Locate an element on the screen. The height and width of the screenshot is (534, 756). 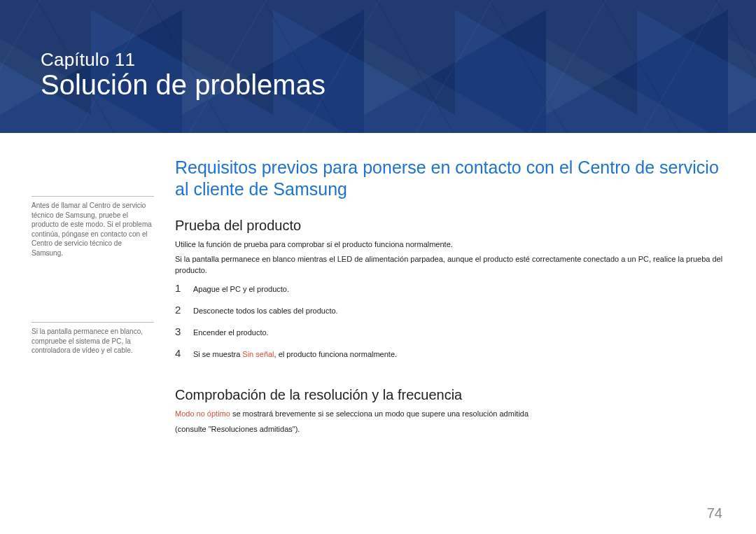
heading-section-2: Comprobación de la resolución y la frecu… is located at coordinates (449, 395).